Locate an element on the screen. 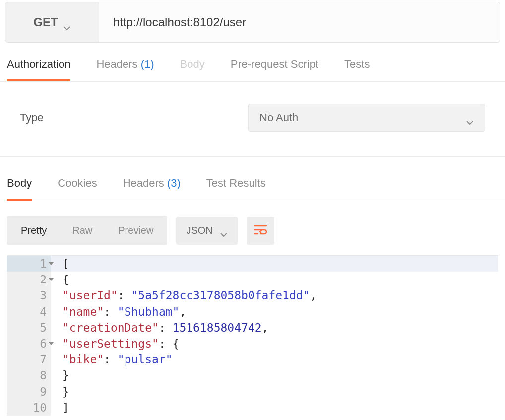 The height and width of the screenshot is (420, 505). tab-tests-label: Tests is located at coordinates (357, 64).